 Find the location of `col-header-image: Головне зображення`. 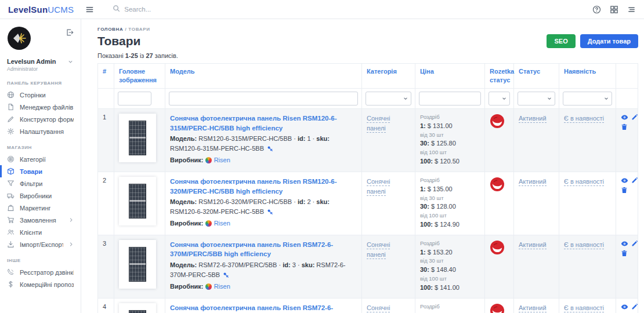

col-header-image: Головне зображення is located at coordinates (140, 77).